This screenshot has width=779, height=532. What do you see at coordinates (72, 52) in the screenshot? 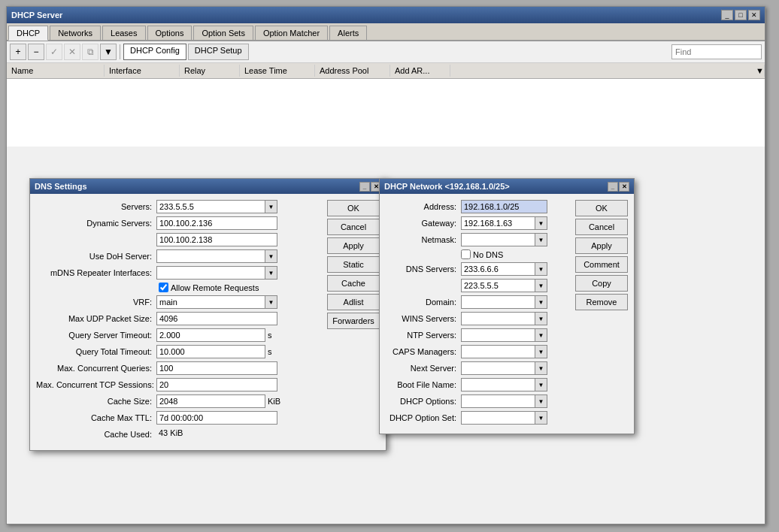
I see `cross-button: ✕` at bounding box center [72, 52].